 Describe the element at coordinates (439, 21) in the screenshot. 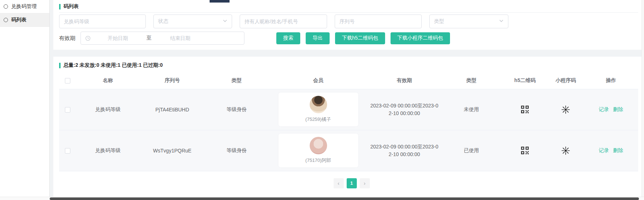

I see `type-select-placeholder: 类型` at that location.